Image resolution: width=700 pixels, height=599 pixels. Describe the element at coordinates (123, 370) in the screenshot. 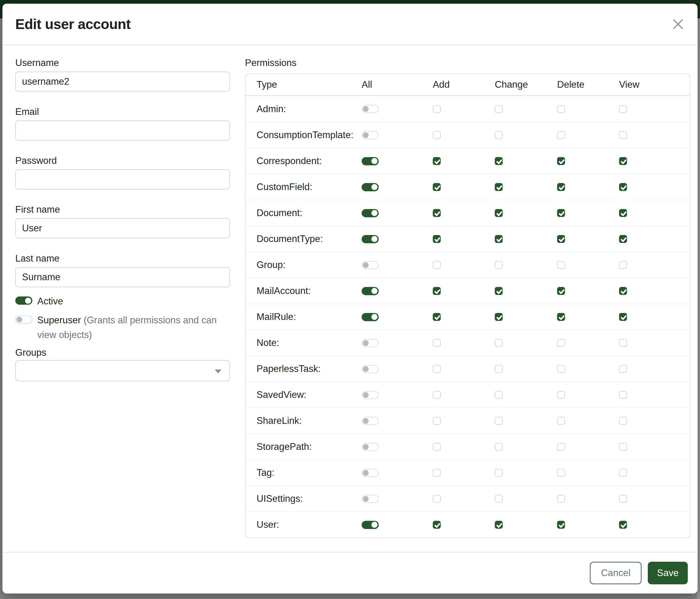

I see `groups-select` at that location.